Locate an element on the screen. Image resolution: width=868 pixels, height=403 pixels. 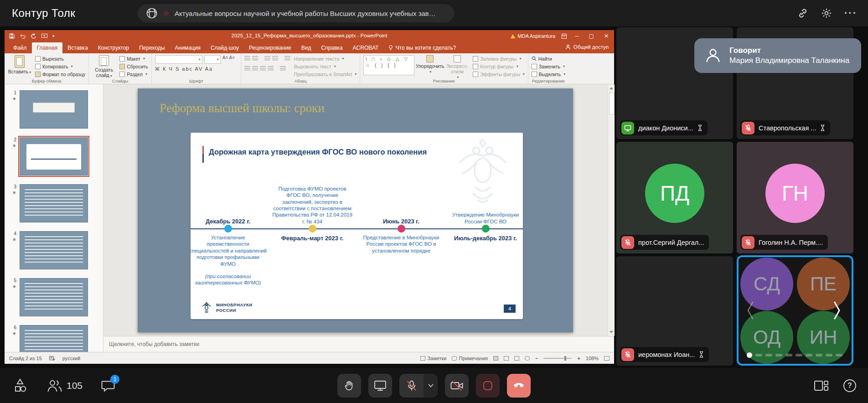
tab-transitions: Переходы is located at coordinates (152, 48).